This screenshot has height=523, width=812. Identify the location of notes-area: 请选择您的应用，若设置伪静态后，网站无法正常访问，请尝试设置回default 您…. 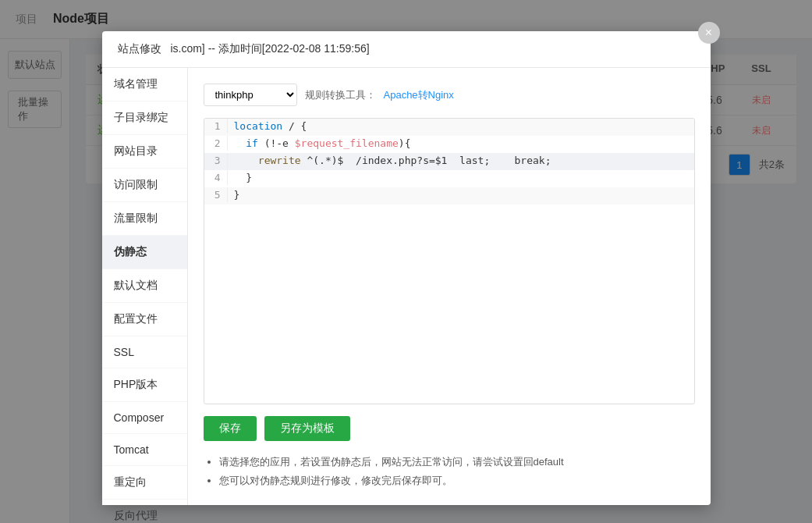
(449, 471).